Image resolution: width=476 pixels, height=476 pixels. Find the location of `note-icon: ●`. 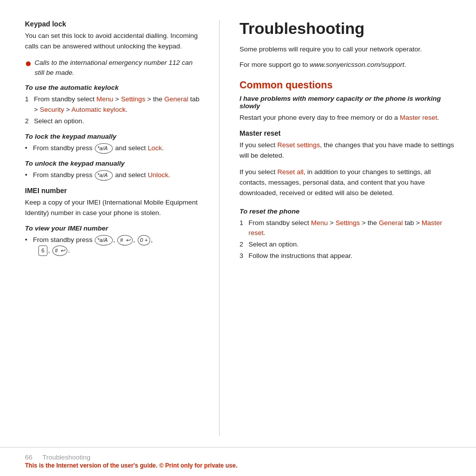

note-icon: ● is located at coordinates (28, 63).